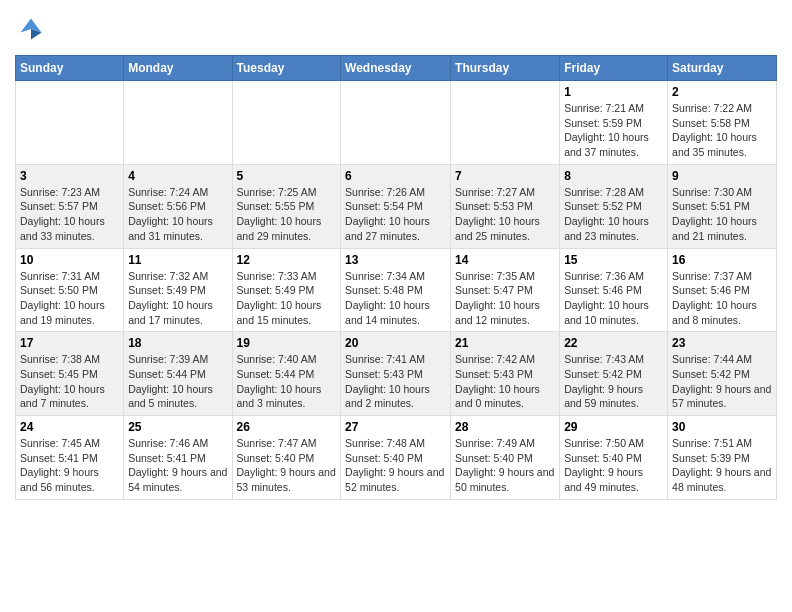  What do you see at coordinates (178, 374) in the screenshot?
I see `calendar-cell: 18Sunrise: 7:39 AM Sunset: 5:44 PM Dayli…` at bounding box center [178, 374].